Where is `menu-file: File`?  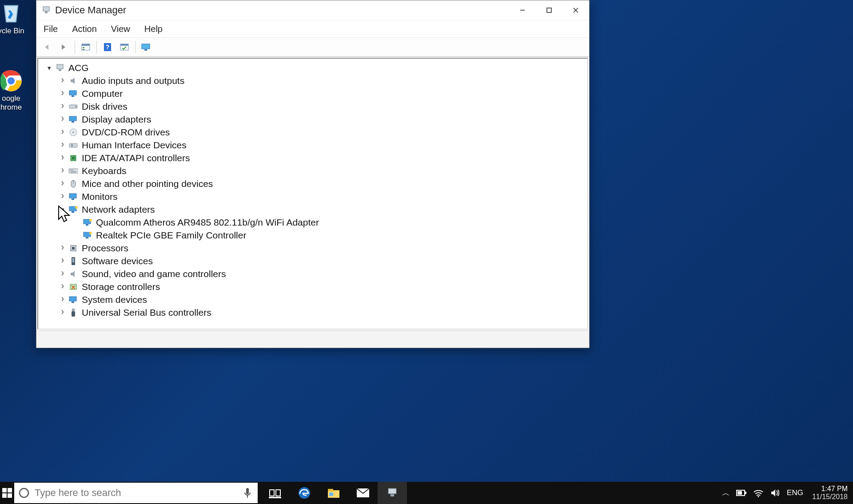 menu-file: File is located at coordinates (51, 29).